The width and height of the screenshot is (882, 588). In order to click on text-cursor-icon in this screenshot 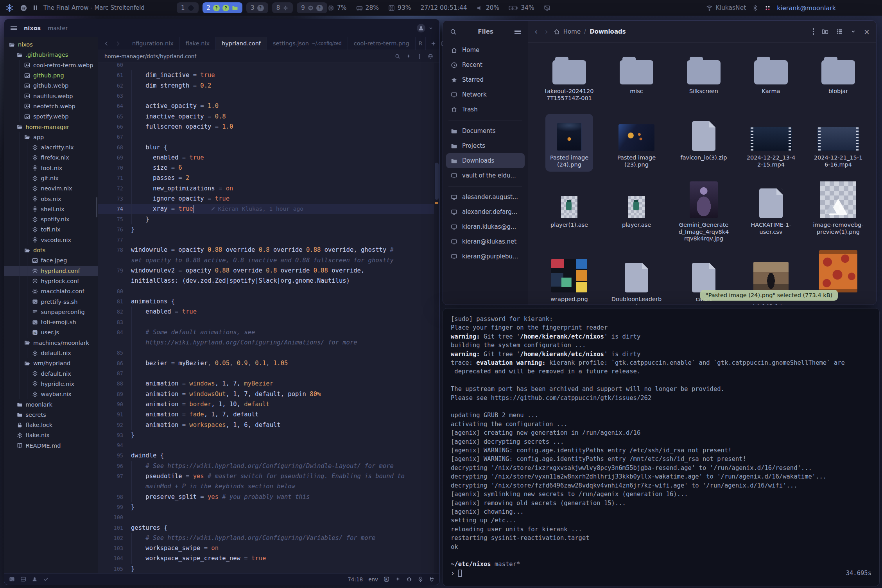, I will do `click(419, 56)`.